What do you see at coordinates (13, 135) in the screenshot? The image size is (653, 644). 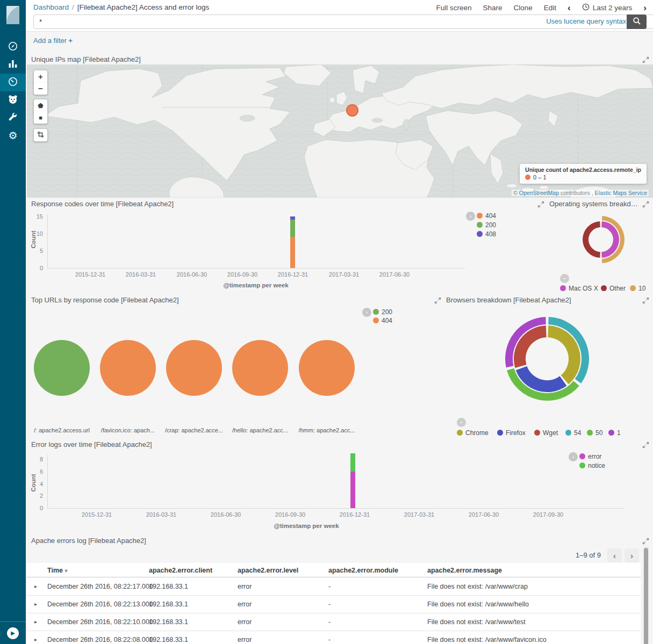 I see `sidebar-item-management: ⚙` at bounding box center [13, 135].